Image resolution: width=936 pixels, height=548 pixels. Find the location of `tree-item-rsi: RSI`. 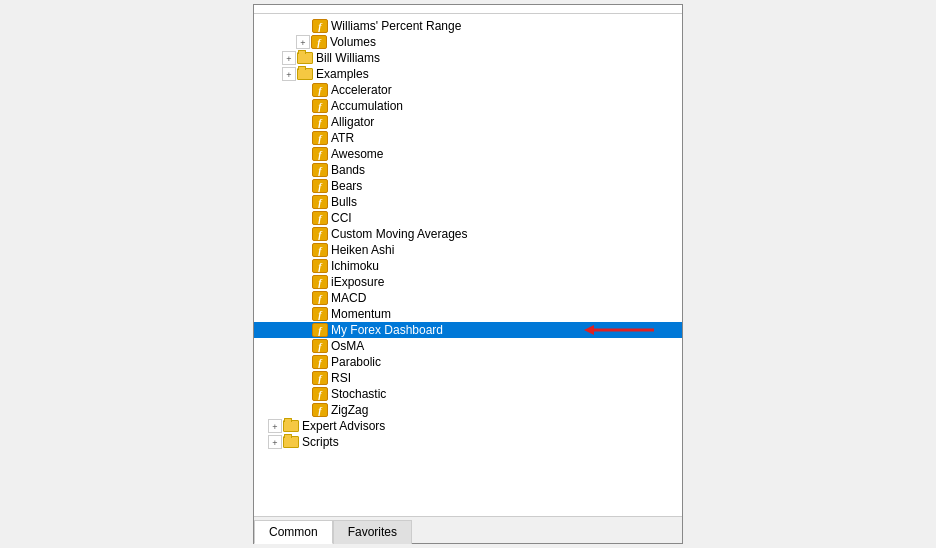

tree-item-rsi: RSI is located at coordinates (468, 378).